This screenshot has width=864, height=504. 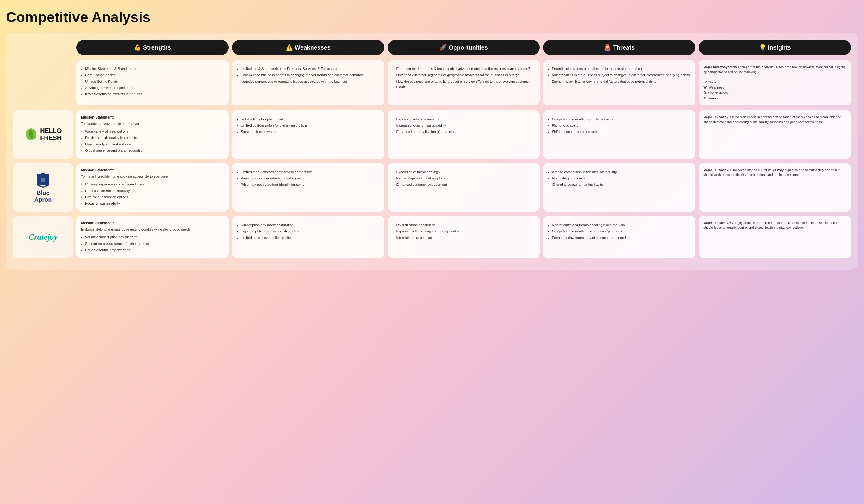 I want to click on header-opportunities: 🚀 Opportunities, so click(x=464, y=47).